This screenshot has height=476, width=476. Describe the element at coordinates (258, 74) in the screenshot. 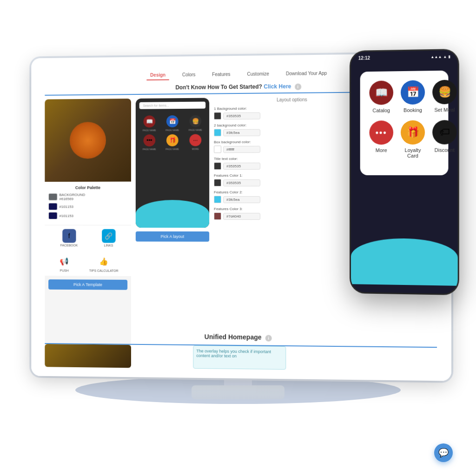

I see `tab-customize: Customize` at that location.